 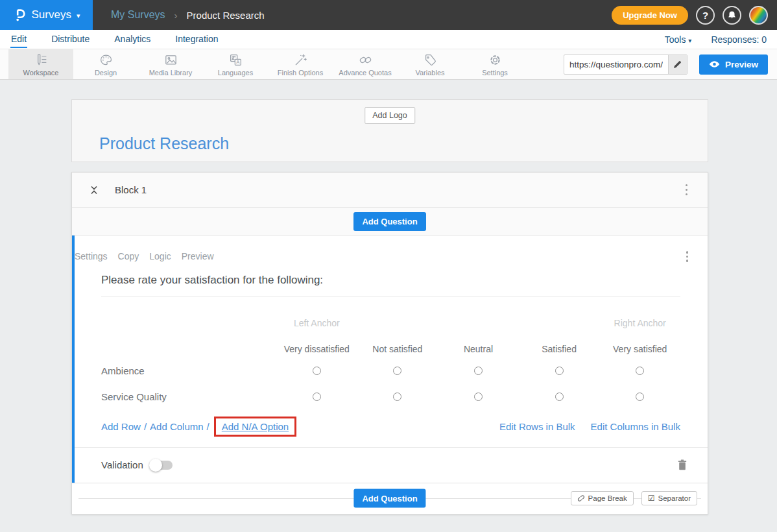 I want to click on toolbar-item-media-library: Media Library, so click(x=171, y=64).